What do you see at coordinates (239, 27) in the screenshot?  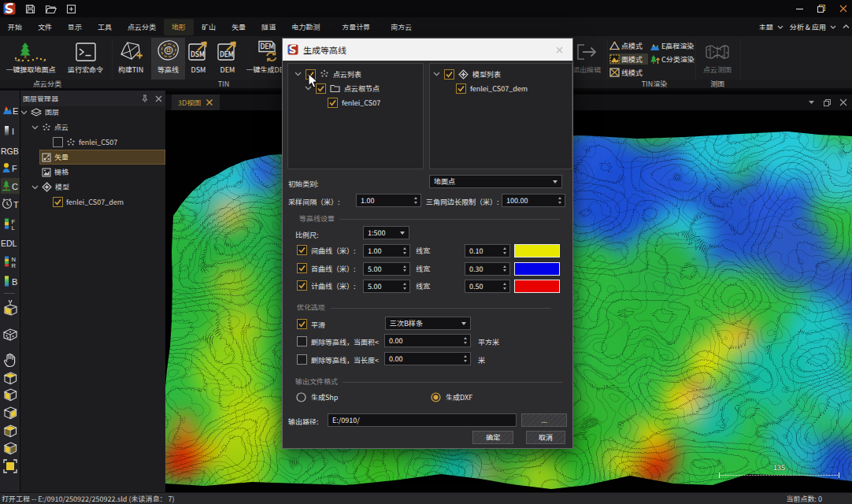 I see `menu-tab-8: 矢量` at bounding box center [239, 27].